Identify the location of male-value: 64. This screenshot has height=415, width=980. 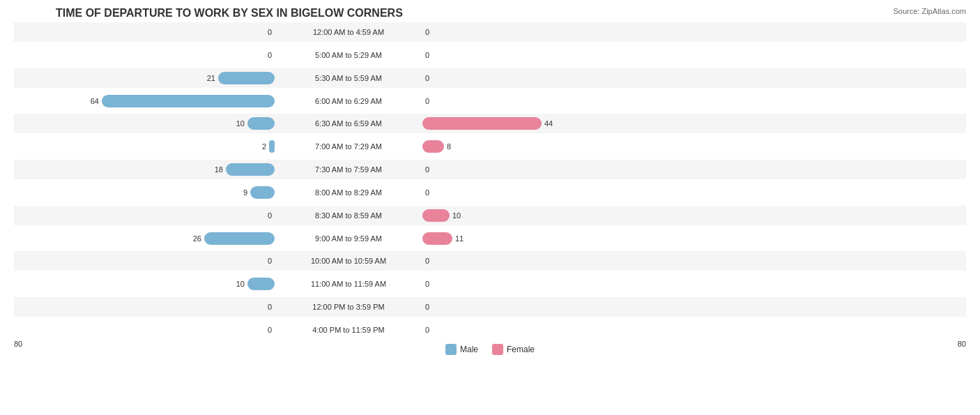
(91, 101).